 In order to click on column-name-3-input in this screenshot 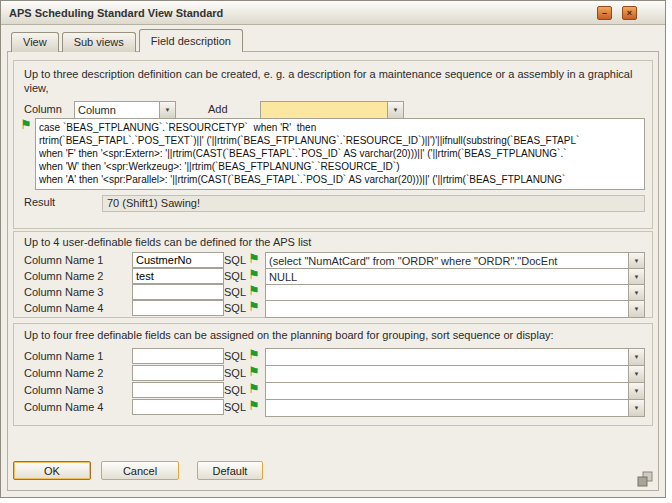, I will do `click(178, 292)`.